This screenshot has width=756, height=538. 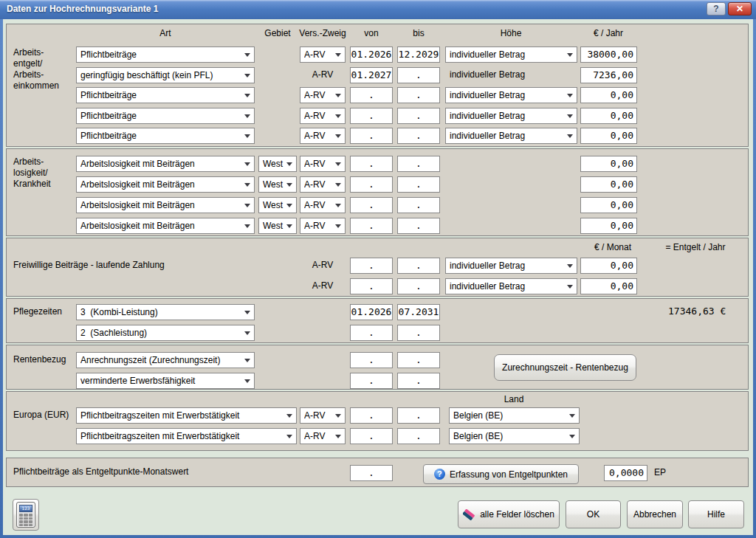 I want to click on arbeitslosigkeit-row3-gebiet-combo: West, so click(x=278, y=205).